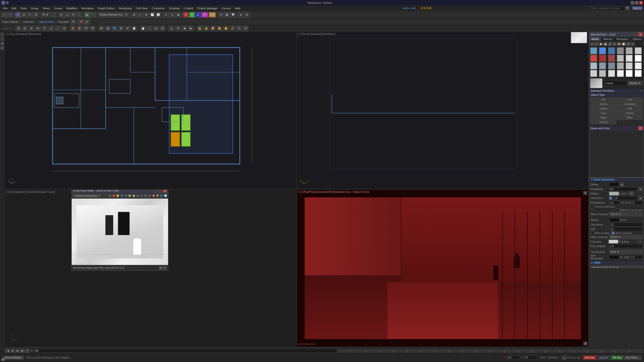  Describe the element at coordinates (626, 214) in the screenshot. I see `affect-channels-dropdown: Col. r/v ▼` at that location.